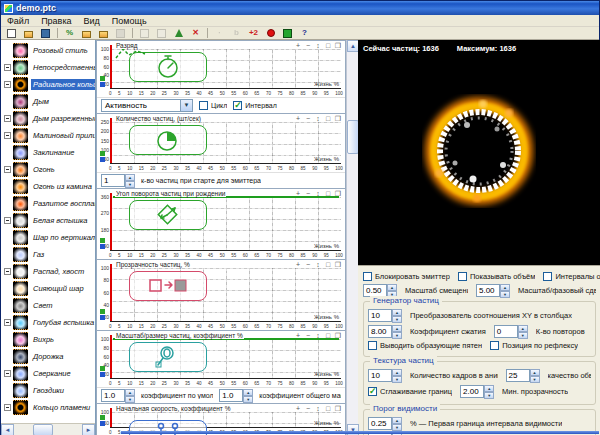 The height and width of the screenshot is (435, 600). What do you see at coordinates (48, 102) in the screenshot?
I see `list-item: Дым` at bounding box center [48, 102].